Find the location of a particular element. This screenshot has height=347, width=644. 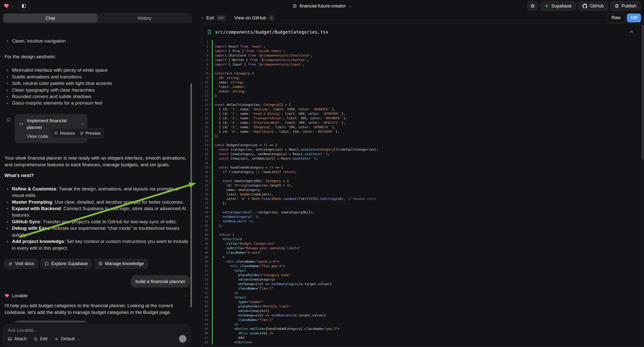

chevron-down-icon: ⌄ is located at coordinates (78, 339).